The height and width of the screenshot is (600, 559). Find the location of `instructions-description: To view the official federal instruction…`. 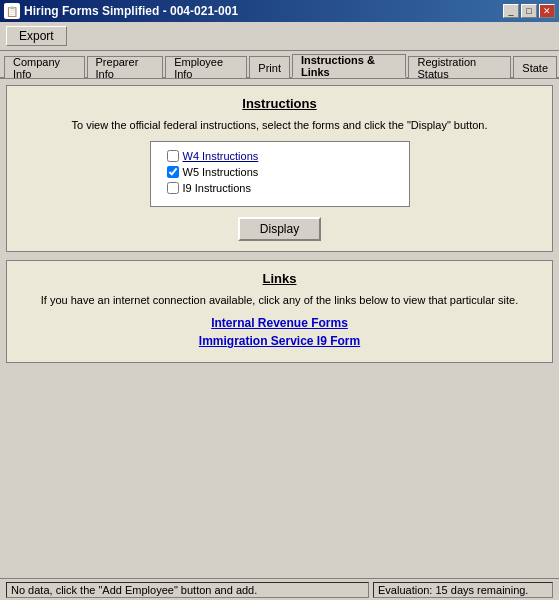

instructions-description: To view the official federal instruction… is located at coordinates (280, 125).